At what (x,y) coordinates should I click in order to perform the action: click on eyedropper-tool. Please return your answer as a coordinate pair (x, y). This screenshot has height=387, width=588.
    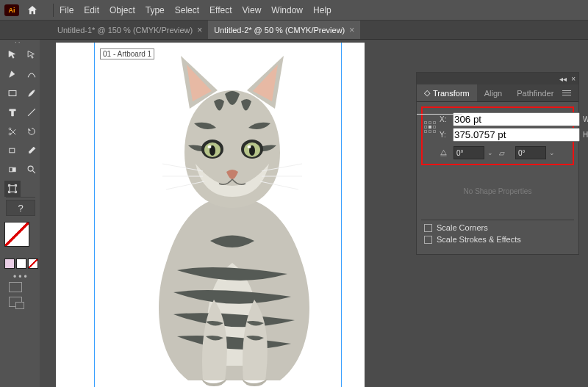
    Looking at the image, I should click on (32, 151).